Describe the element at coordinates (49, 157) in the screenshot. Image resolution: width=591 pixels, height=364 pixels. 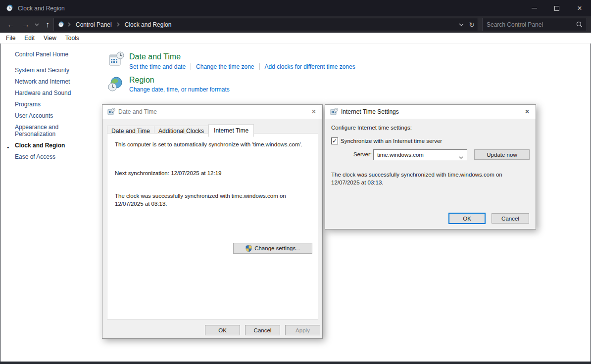
I see `sidebar-item-ease-of-access: Ease of Access` at that location.